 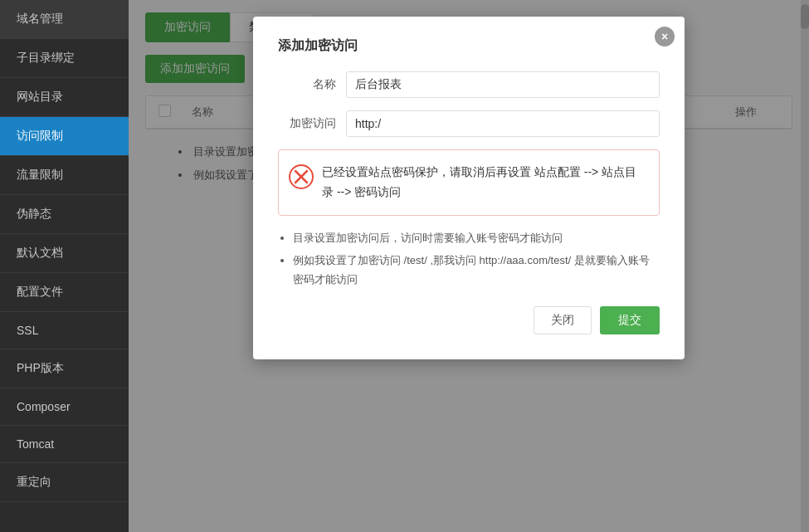 What do you see at coordinates (65, 330) in the screenshot?
I see `sidebar-item-ssl: SSL` at bounding box center [65, 330].